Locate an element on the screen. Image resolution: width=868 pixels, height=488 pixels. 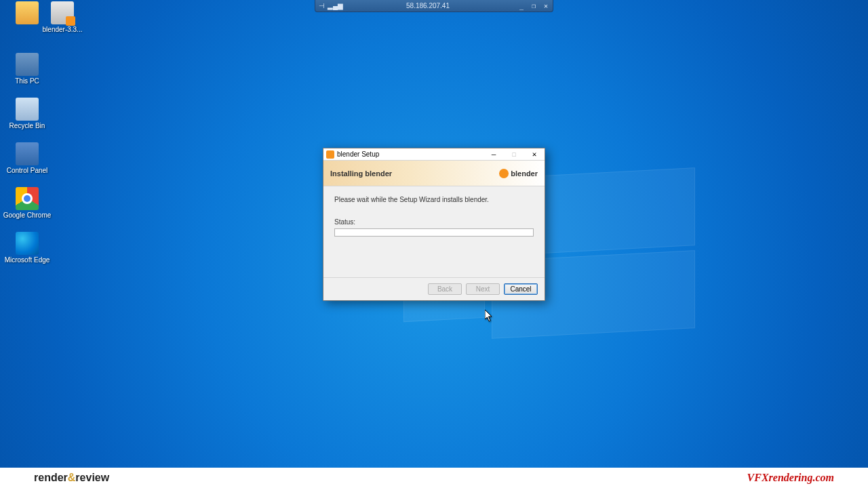
progress-bar is located at coordinates (434, 232).